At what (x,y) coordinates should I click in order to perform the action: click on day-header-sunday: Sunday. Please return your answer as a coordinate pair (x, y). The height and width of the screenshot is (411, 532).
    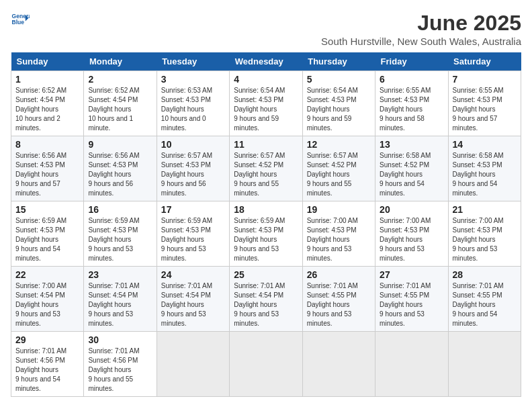
    Looking at the image, I should click on (48, 62).